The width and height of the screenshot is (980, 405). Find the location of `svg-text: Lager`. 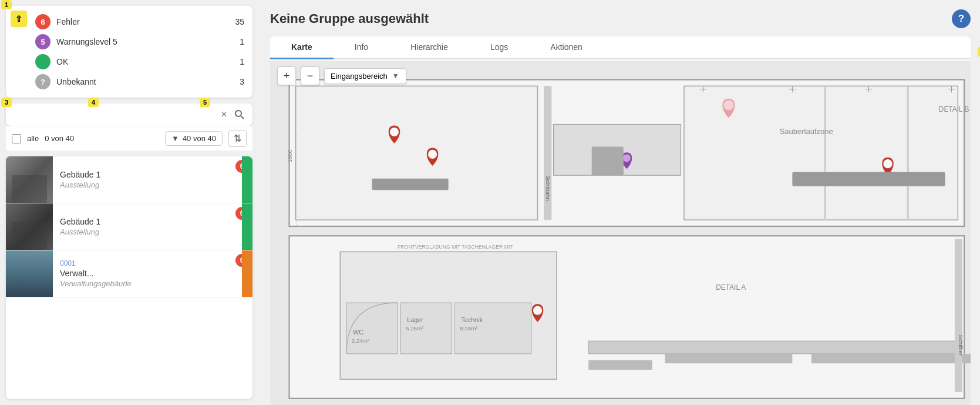

svg-text: Lager is located at coordinates (415, 320).